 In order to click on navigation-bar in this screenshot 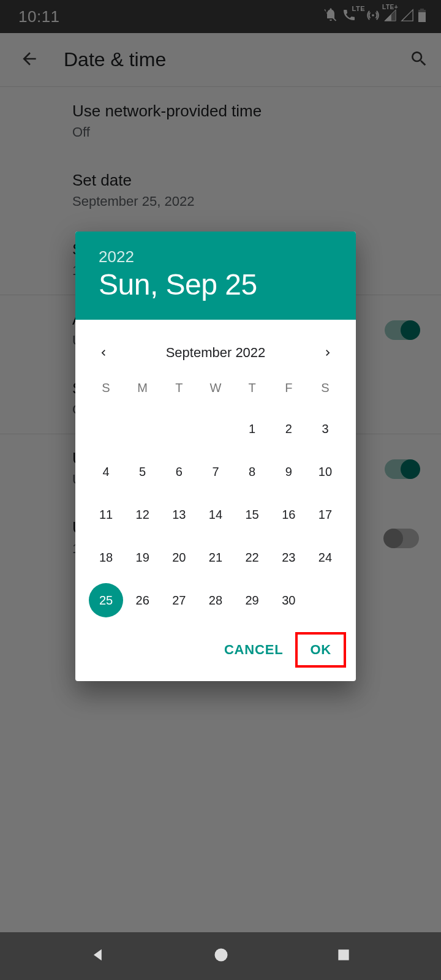, I will do `click(221, 956)`.